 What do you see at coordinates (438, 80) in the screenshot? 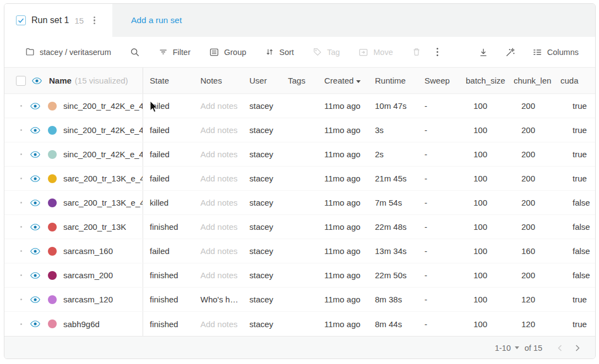
I see `header-sweep: Sweep` at bounding box center [438, 80].